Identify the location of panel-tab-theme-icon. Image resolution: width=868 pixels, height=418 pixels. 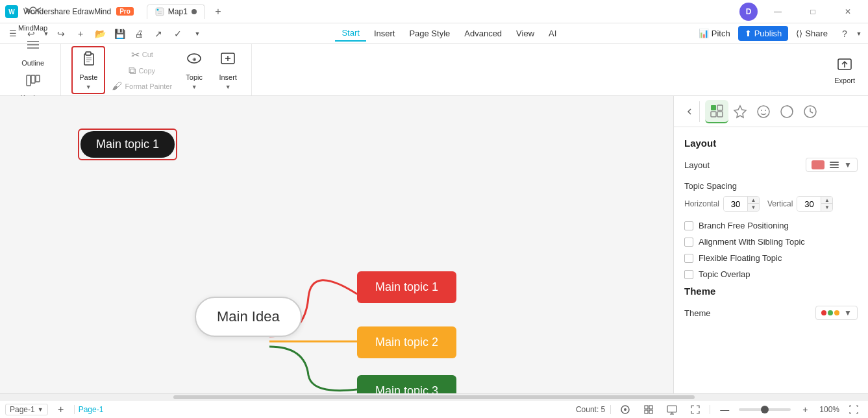
(787, 112).